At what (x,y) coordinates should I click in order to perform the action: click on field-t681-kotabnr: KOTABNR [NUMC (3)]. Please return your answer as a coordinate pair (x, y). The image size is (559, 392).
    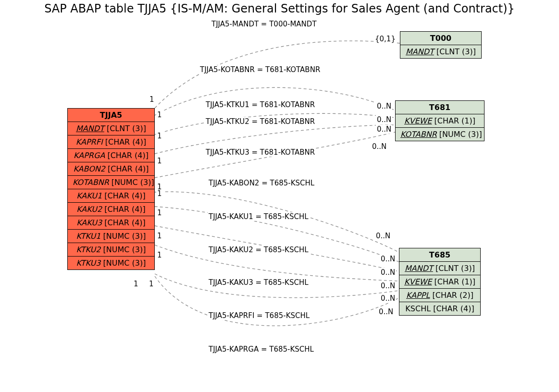
    Looking at the image, I should click on (440, 135).